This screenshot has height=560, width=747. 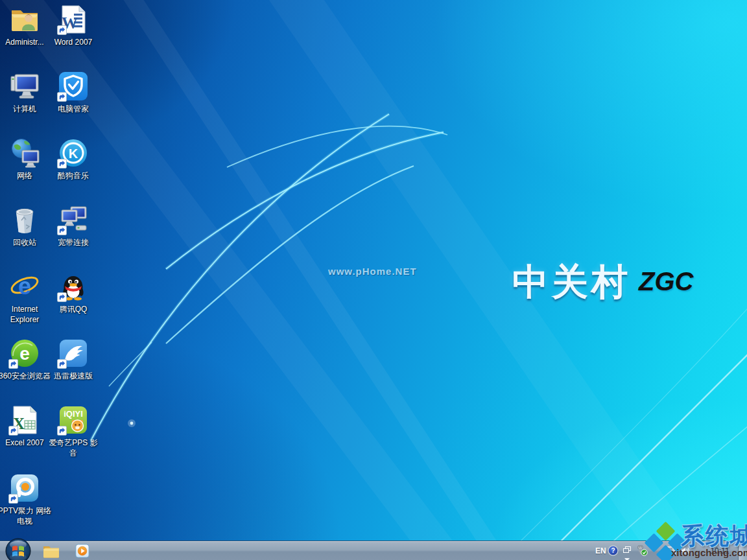 What do you see at coordinates (26, 516) in the screenshot?
I see `icon-label: PPTV聚力 网络电视` at bounding box center [26, 516].